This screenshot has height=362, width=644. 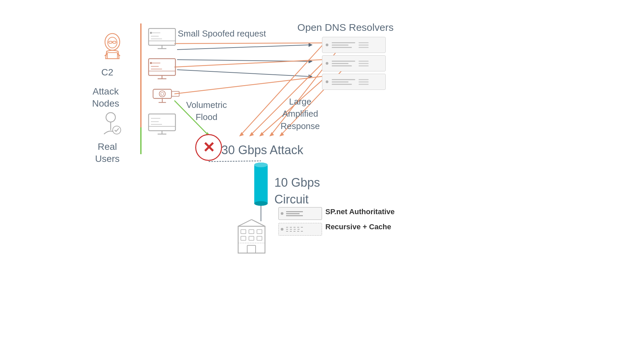 What do you see at coordinates (107, 153) in the screenshot?
I see `real-users-label: RealUsers` at bounding box center [107, 153].